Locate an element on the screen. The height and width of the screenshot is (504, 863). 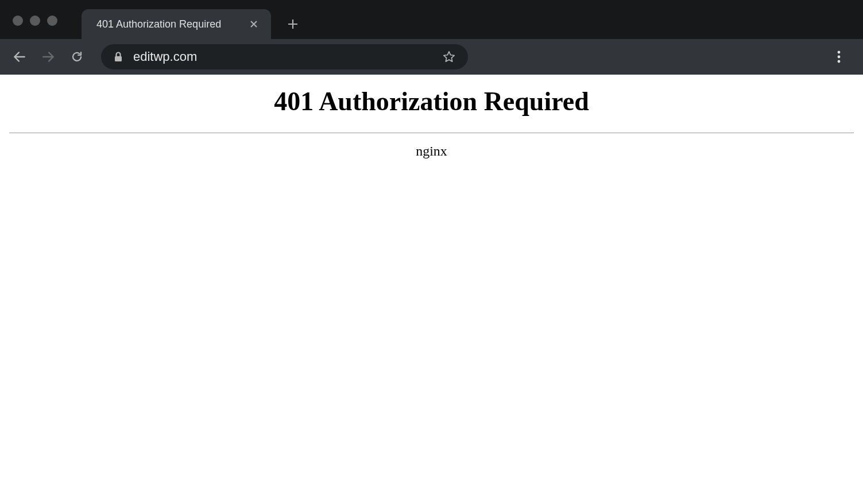
browser-titlebar: 401 Authorization Required is located at coordinates (432, 20).